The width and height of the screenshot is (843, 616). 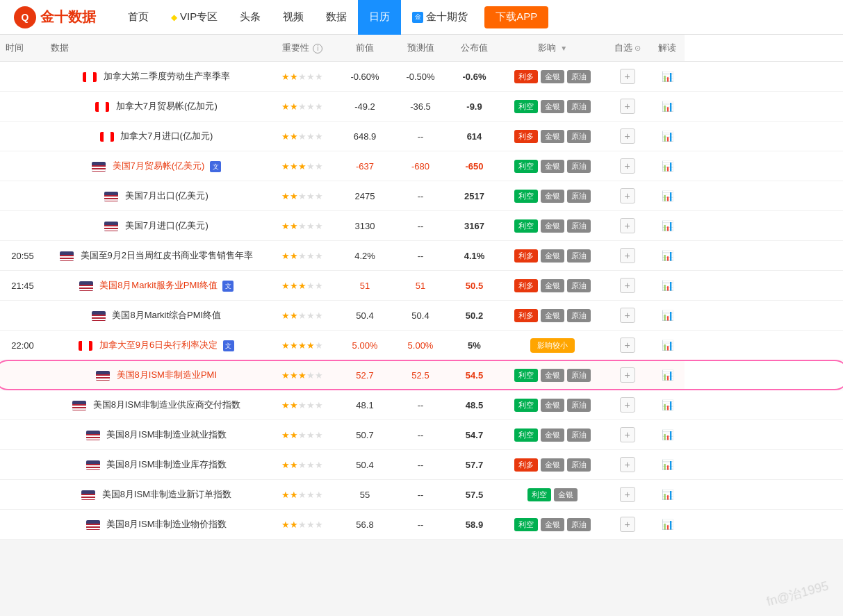 I want to click on logo: Q 金十数据, so click(x=55, y=17).